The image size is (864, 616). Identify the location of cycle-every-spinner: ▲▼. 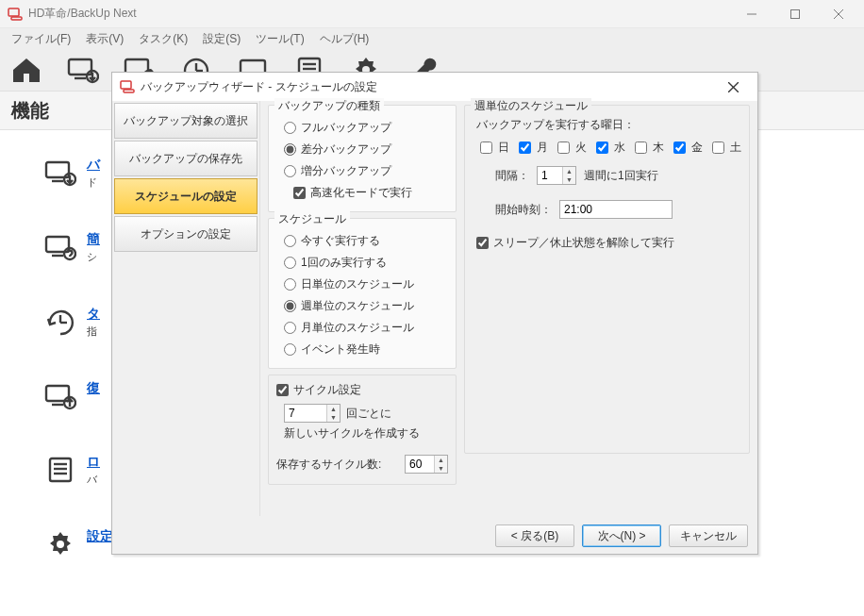
(312, 413).